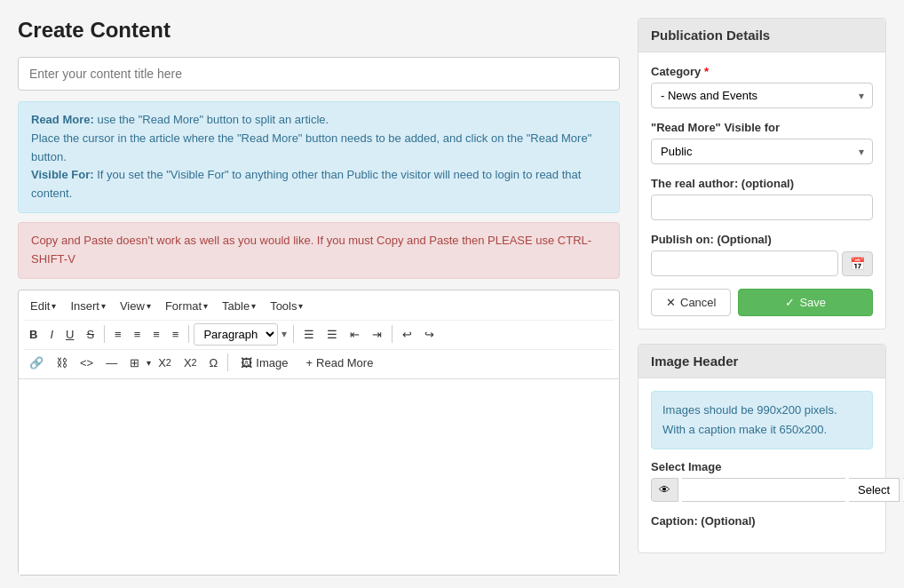 This screenshot has height=588, width=904. What do you see at coordinates (762, 142) in the screenshot?
I see `visible-for-group: "Read More" Visible for Public ▾` at bounding box center [762, 142].